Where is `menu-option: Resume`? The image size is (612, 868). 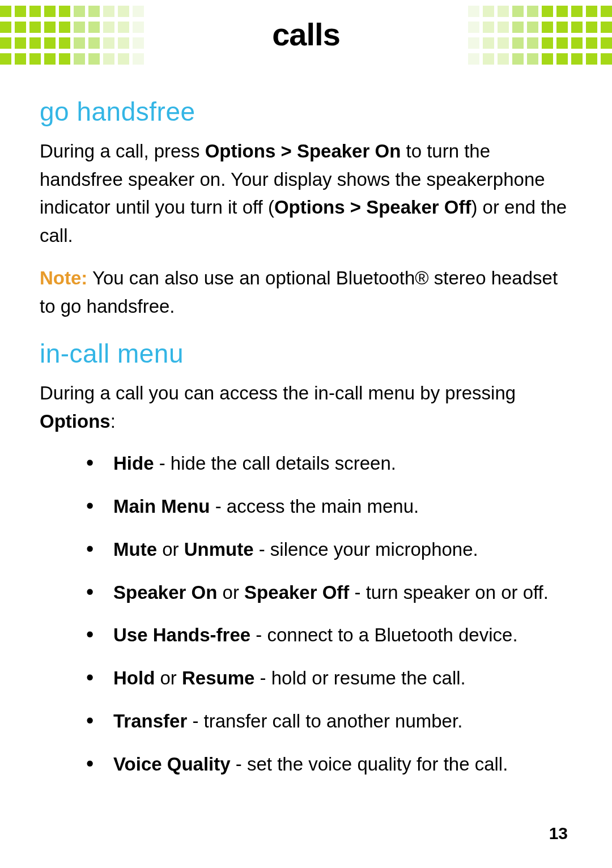 menu-option: Resume is located at coordinates (218, 678).